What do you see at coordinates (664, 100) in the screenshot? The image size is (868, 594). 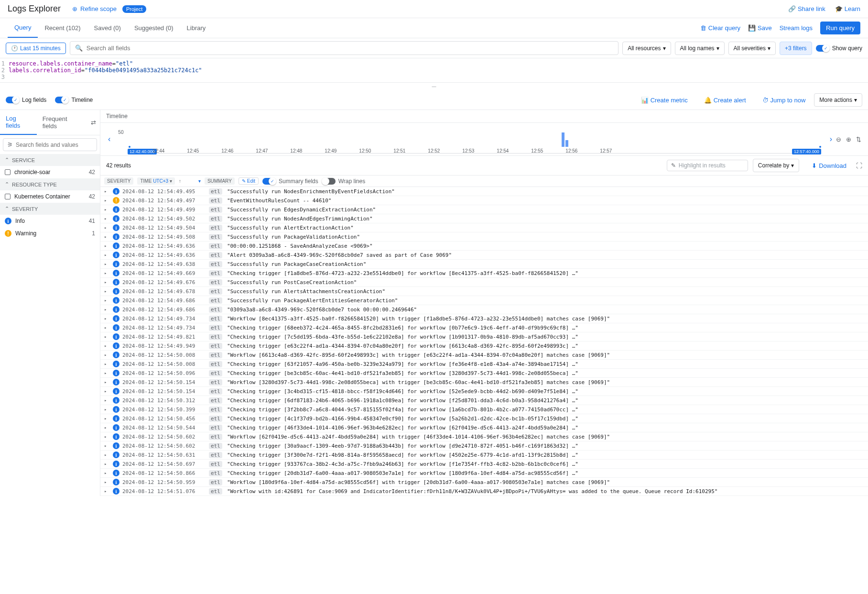 I see `create-metric: 📊 Create metric` at bounding box center [664, 100].